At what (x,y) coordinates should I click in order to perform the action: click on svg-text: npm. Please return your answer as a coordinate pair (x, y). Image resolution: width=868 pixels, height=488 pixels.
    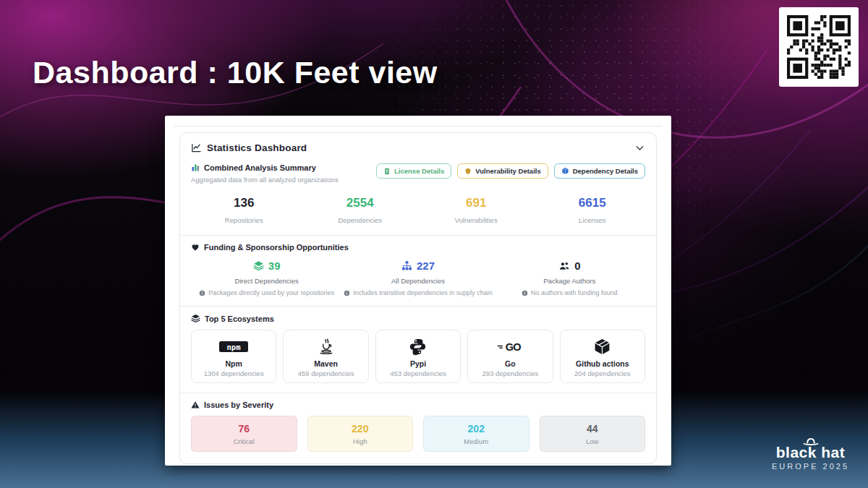
    Looking at the image, I should click on (234, 347).